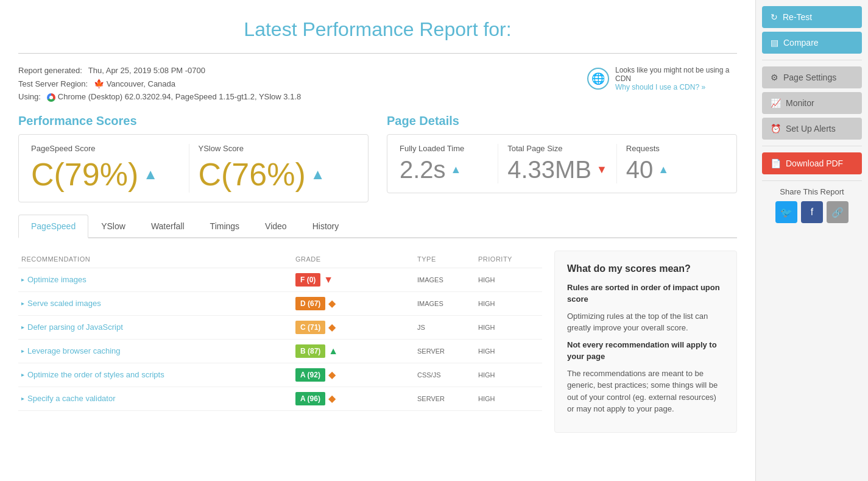  I want to click on grade-trend-icon: ▲, so click(333, 351).